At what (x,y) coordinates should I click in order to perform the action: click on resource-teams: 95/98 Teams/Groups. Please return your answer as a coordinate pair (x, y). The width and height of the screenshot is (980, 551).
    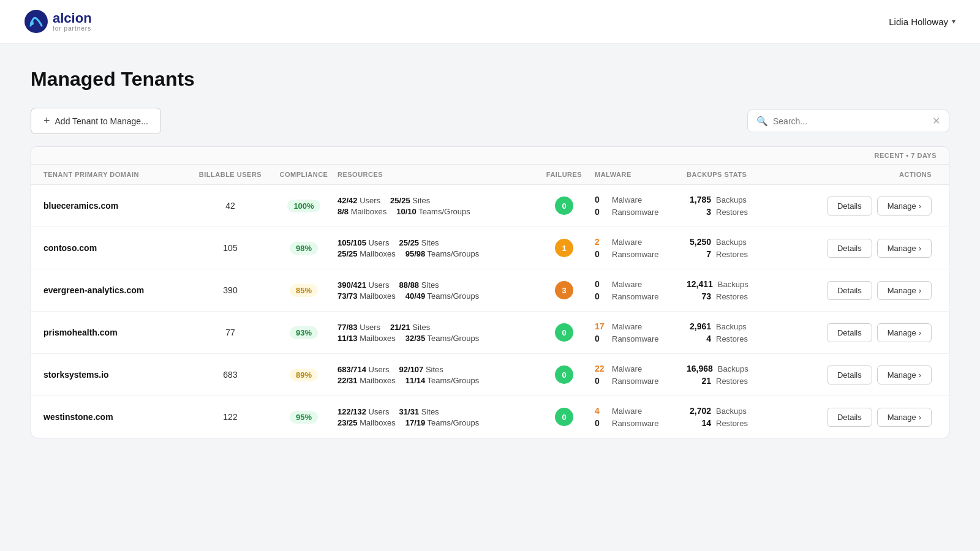
    Looking at the image, I should click on (442, 253).